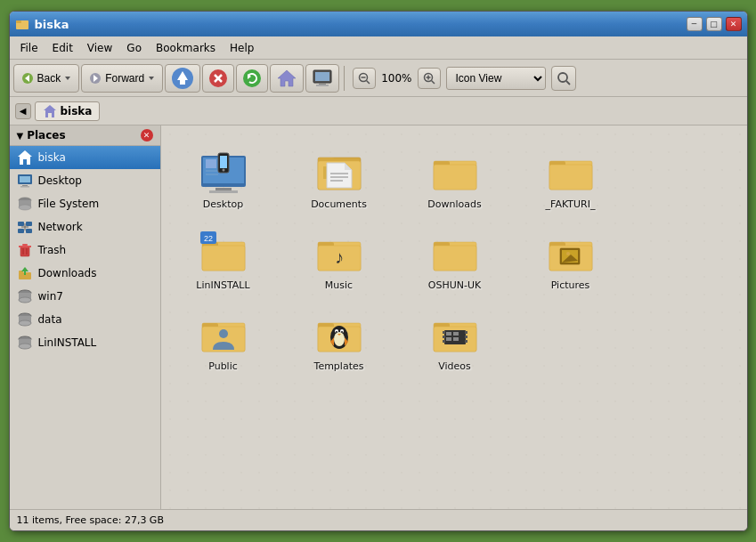 The image size is (756, 542). What do you see at coordinates (252, 78) in the screenshot?
I see `reload-button` at bounding box center [252, 78].